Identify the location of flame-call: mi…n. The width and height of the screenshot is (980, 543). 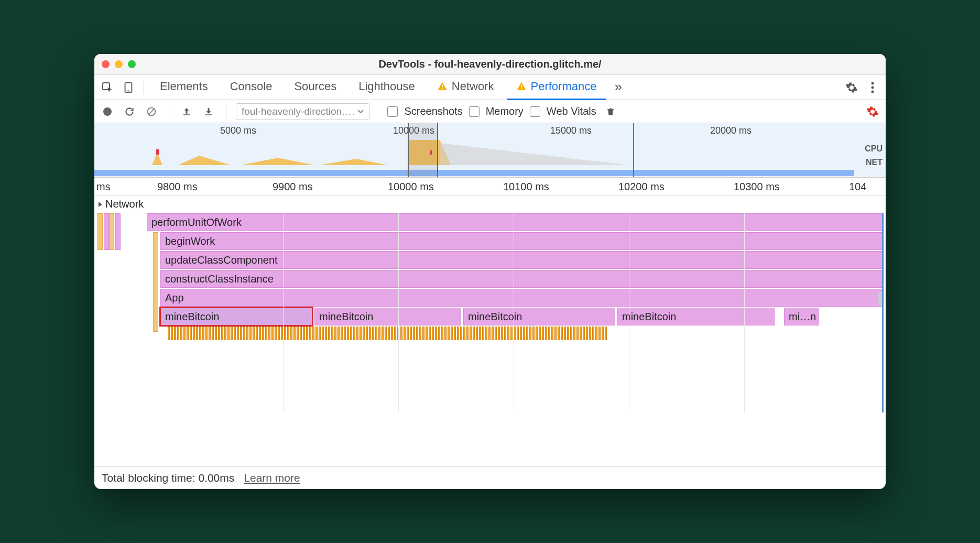
(801, 317).